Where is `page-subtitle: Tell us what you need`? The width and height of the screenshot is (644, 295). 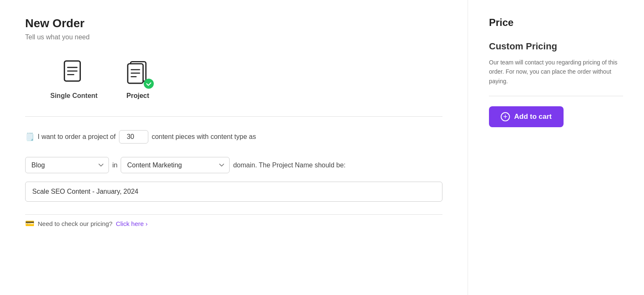
page-subtitle: Tell us what you need is located at coordinates (234, 37).